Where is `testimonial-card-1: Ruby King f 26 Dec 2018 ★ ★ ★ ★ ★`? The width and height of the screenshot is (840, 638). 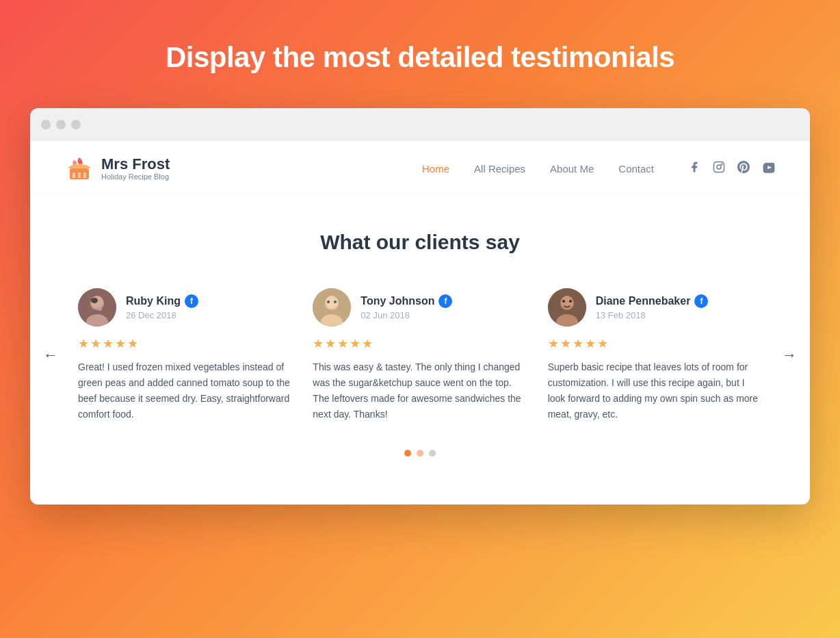 testimonial-card-1: Ruby King f 26 Dec 2018 ★ ★ ★ ★ ★ is located at coordinates (185, 355).